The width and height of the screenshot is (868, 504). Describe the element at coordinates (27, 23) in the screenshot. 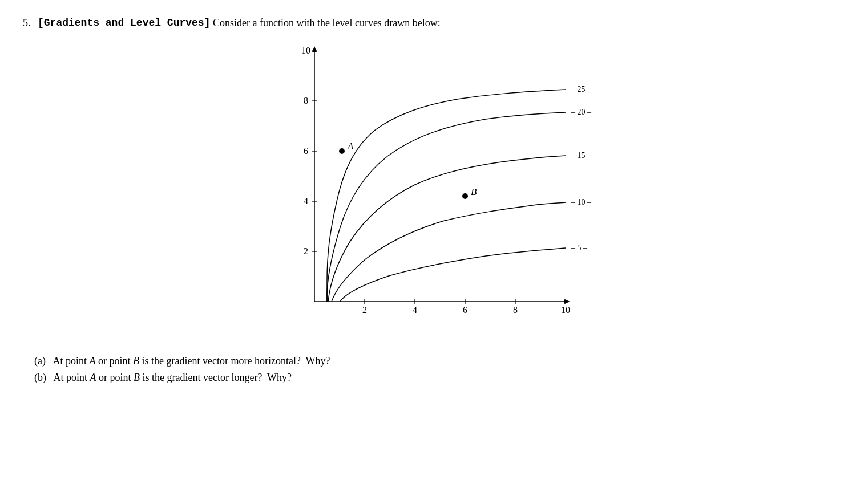

I see `problem-number: 5.` at that location.